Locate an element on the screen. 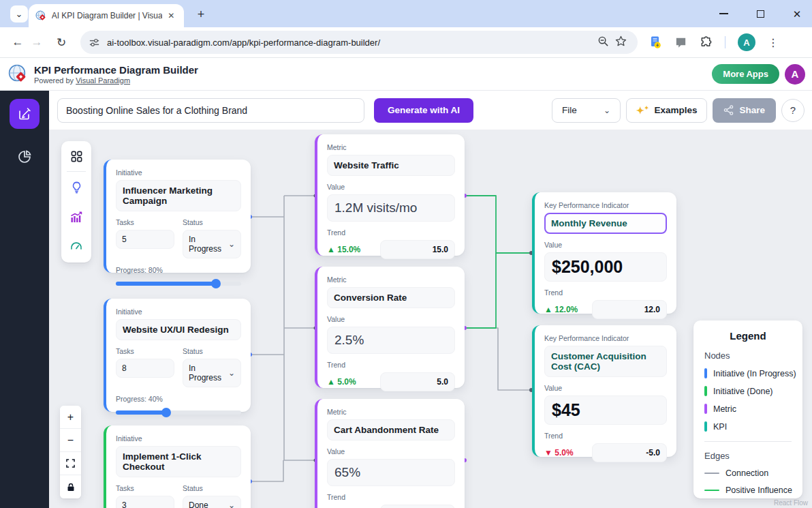  palette-initiative-icon is located at coordinates (76, 187).